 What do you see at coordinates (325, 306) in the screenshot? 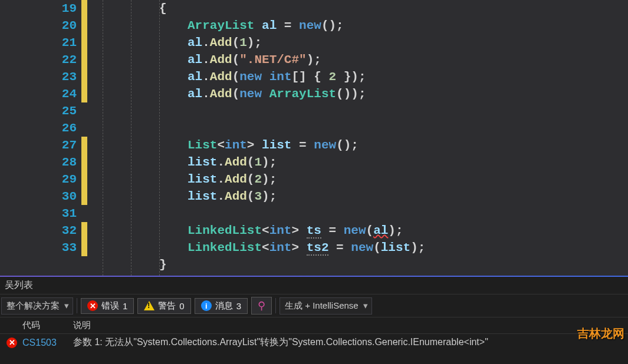
I see `source-dropdown: 生成 + IntelliSense` at bounding box center [325, 306].